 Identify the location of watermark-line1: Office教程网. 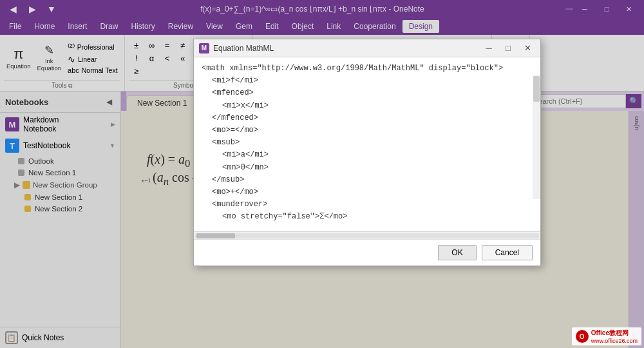
(614, 333).